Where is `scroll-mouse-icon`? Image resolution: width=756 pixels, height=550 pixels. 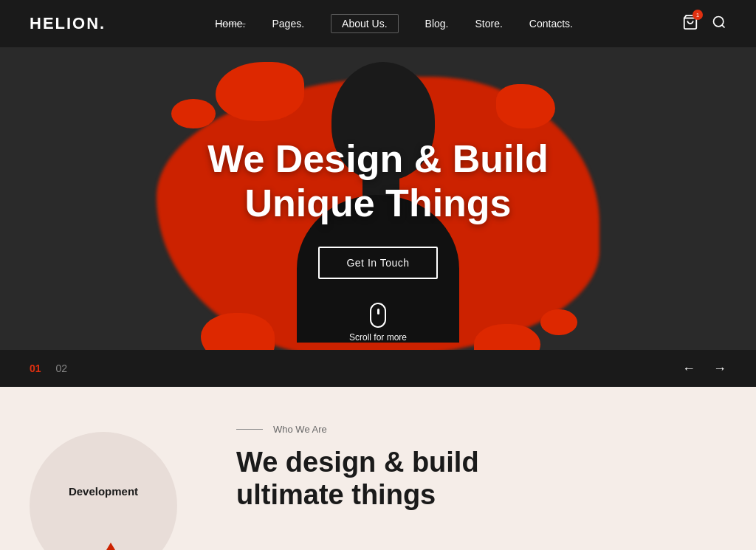
scroll-mouse-icon is located at coordinates (378, 315).